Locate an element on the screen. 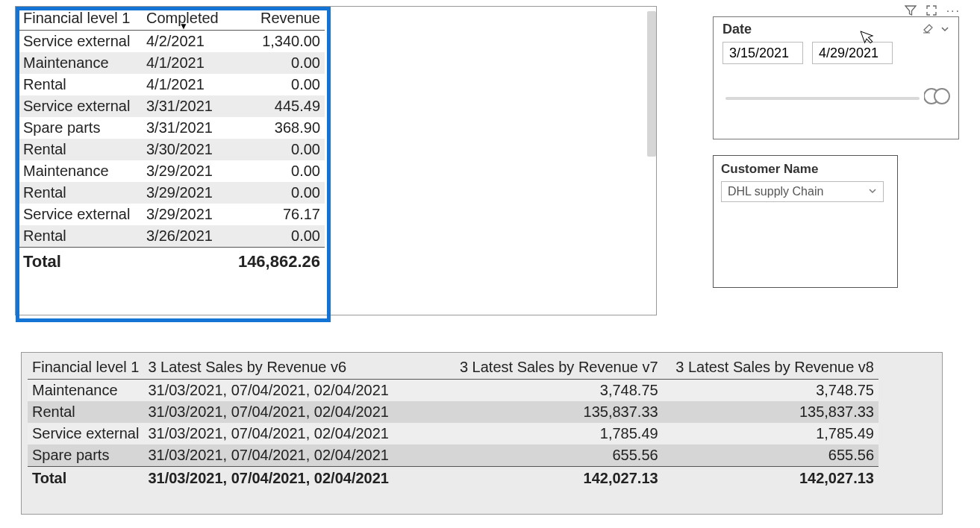  table-row: Spare parts31/03/2021, 07/04/2021, 02/04… is located at coordinates (453, 456).